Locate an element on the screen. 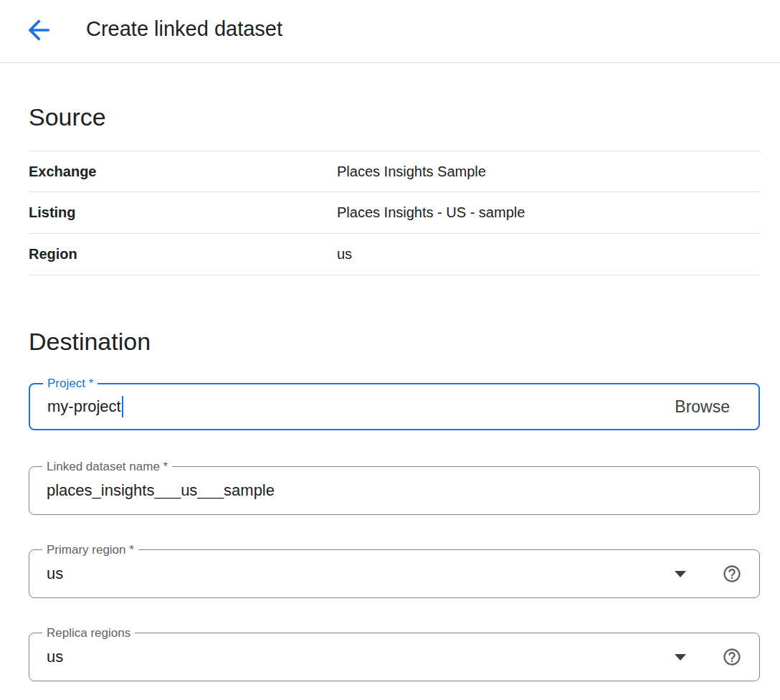 This screenshot has width=780, height=700. region-value: us is located at coordinates (344, 254).